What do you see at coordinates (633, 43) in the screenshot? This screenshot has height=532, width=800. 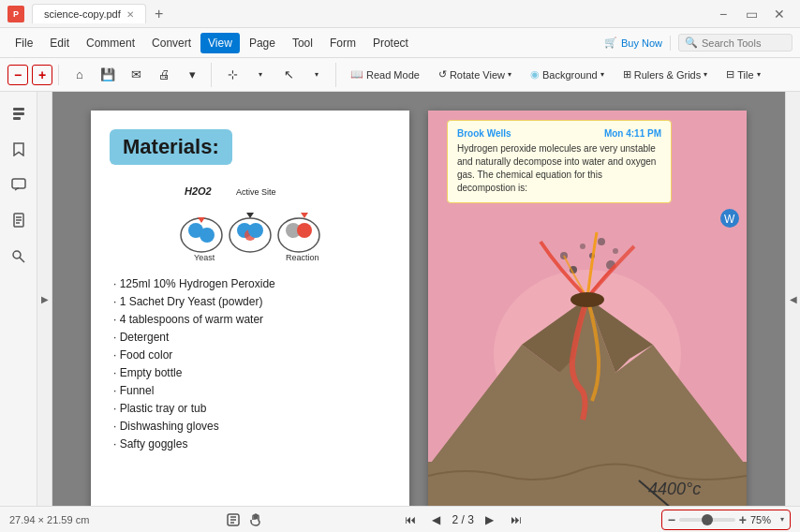 I see `buy-now-button: 🛒 Buy Now` at bounding box center [633, 43].